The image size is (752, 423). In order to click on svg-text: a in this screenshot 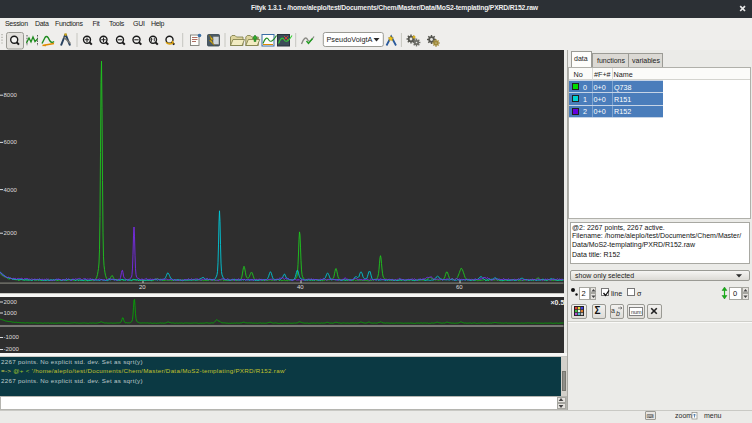, I will do `click(613, 310)`.